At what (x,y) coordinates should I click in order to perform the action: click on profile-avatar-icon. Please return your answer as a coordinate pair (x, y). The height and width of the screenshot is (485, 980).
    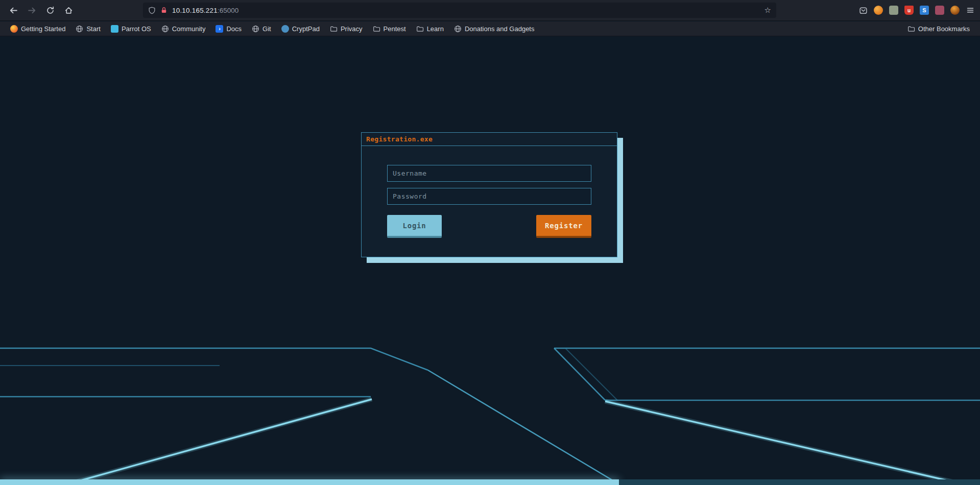
    Looking at the image, I should click on (878, 10).